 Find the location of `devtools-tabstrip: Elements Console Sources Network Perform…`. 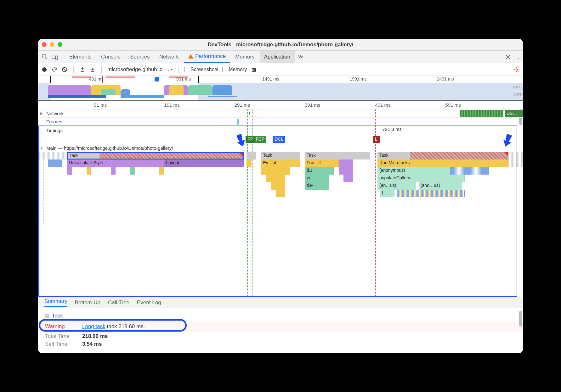

devtools-tabstrip: Elements Console Sources Network Perform… is located at coordinates (280, 57).